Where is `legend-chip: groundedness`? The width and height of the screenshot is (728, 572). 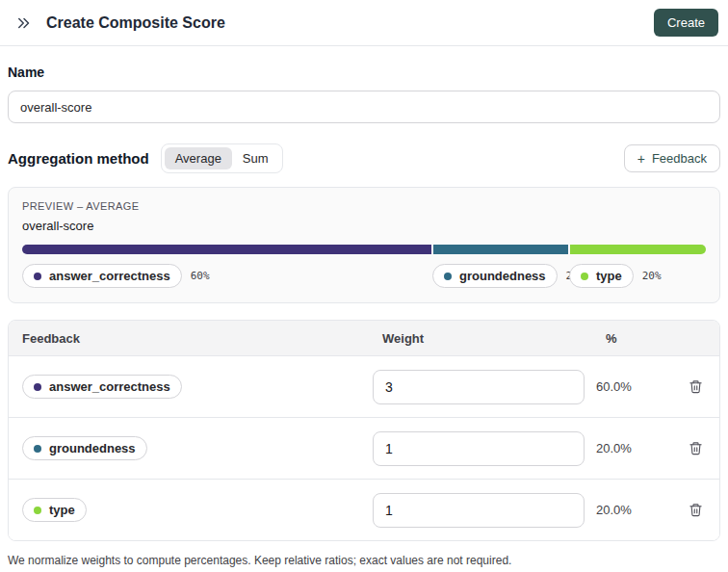 legend-chip: groundedness is located at coordinates (495, 275).